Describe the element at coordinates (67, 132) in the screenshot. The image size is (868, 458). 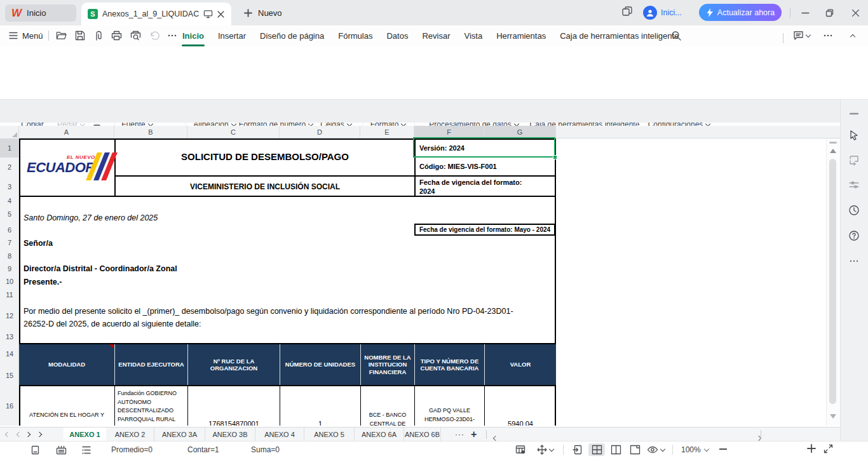
I see `column-header-A: A` at that location.